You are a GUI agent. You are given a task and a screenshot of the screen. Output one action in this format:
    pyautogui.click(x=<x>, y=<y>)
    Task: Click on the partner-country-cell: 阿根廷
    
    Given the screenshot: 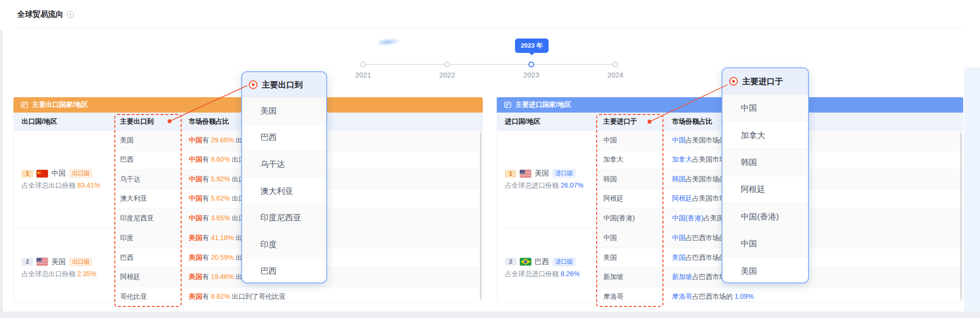 What is the action you would take?
    pyautogui.click(x=148, y=277)
    